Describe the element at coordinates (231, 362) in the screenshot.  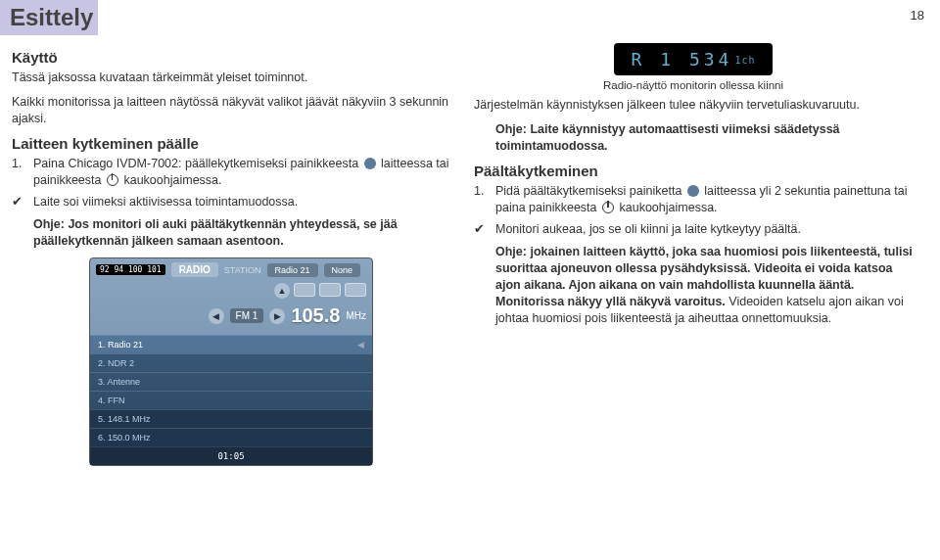
I see `preset-2: 2. NDR 2` at that location.